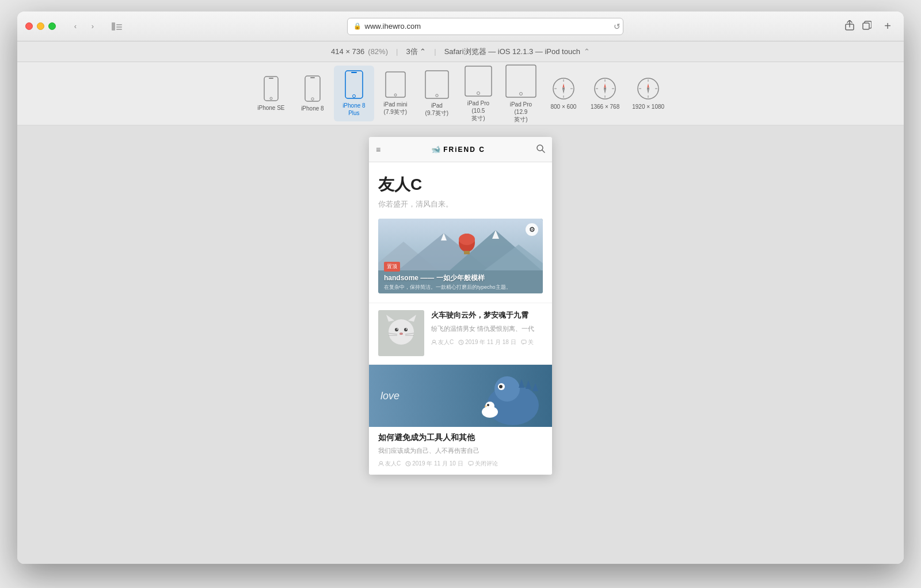 The width and height of the screenshot is (921, 588). What do you see at coordinates (605, 94) in the screenshot?
I see `device-1366x768: 1366 × 768` at bounding box center [605, 94].